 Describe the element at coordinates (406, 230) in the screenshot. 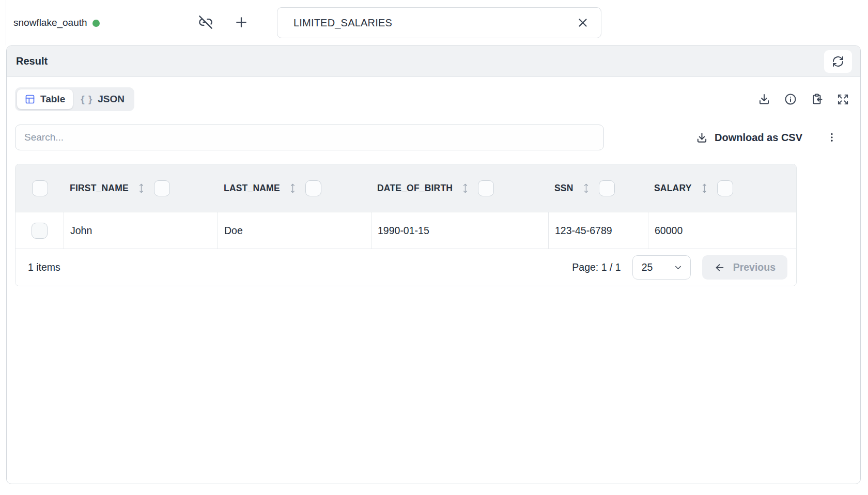

I see `table-body: JohnDoe1990-01-15123-45-678960000` at that location.